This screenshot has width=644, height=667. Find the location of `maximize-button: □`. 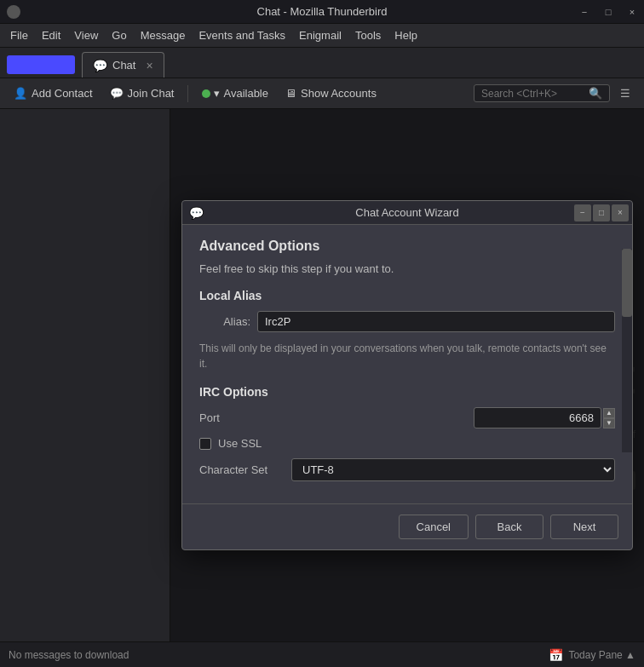

maximize-button: □ is located at coordinates (608, 12).